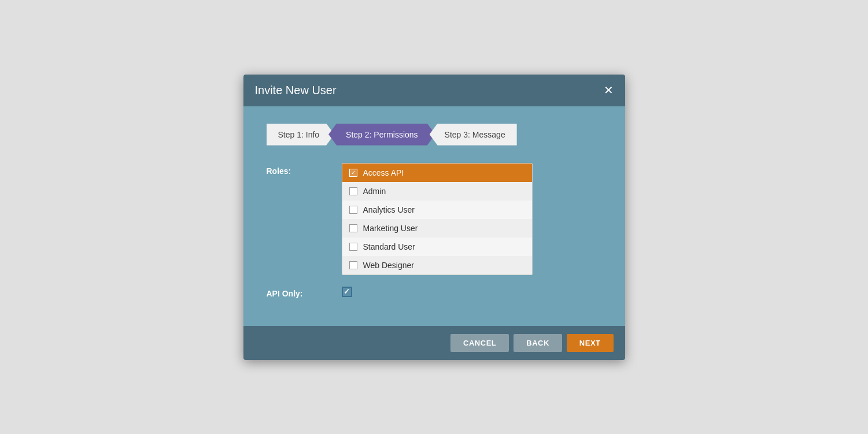 The width and height of the screenshot is (868, 434). Describe the element at coordinates (434, 219) in the screenshot. I see `roles-row: Roles: ✓ Access API Admin Ana` at that location.